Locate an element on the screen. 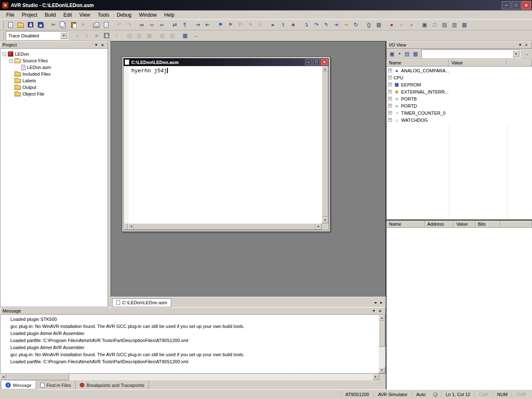 The image size is (532, 399). menu-item: Debug is located at coordinates (124, 15).